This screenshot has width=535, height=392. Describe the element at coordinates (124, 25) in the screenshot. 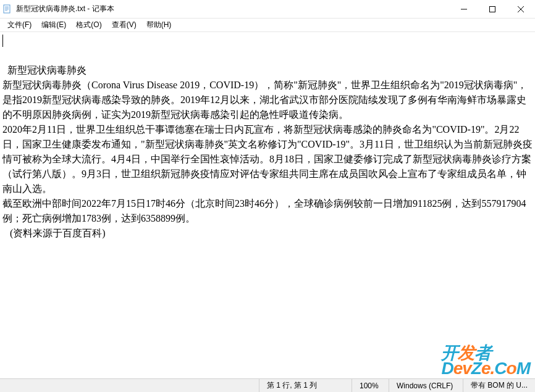

I see `menu-view: 查看(V)` at that location.